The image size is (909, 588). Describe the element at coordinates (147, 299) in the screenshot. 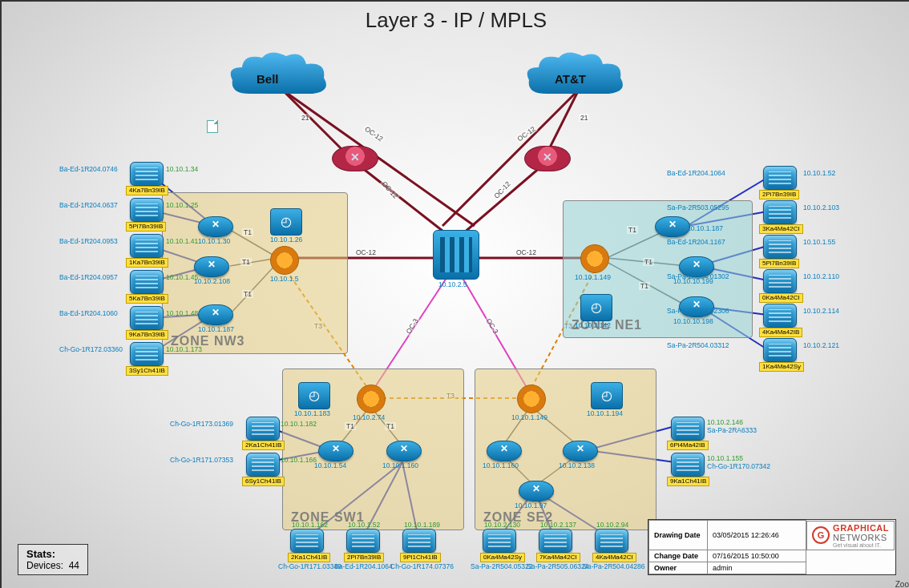

I see `device-tag-3: 5Ka7Bn39IB` at that location.